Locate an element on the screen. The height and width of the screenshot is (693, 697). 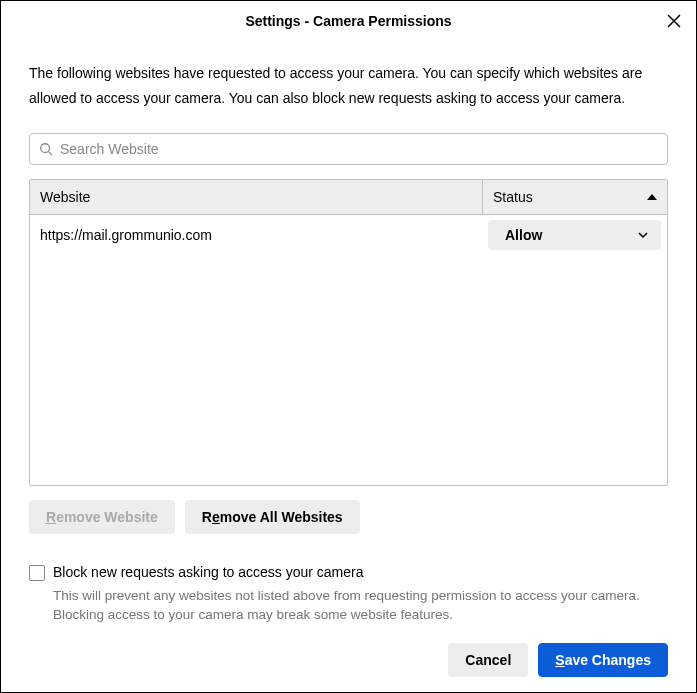
row-website-url: https://mail.grommunio.com is located at coordinates (256, 235).